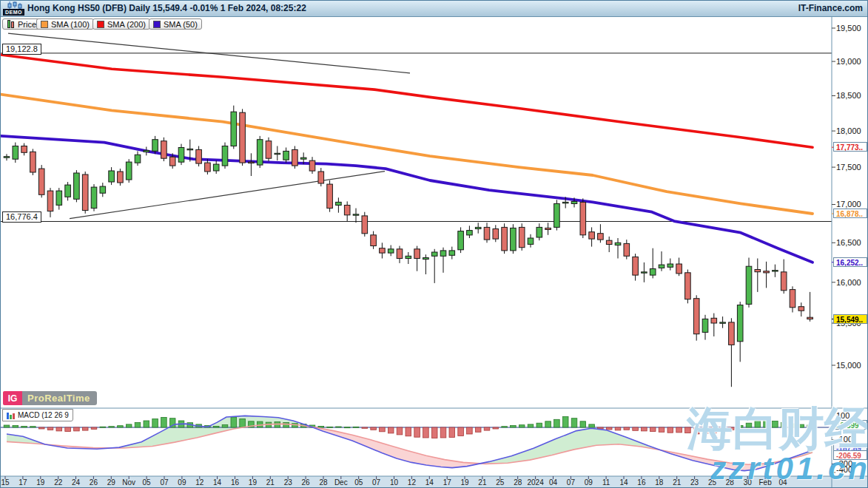  Describe the element at coordinates (38, 416) in the screenshot. I see `macd-indicator-tab: MACD (12 26 9` at that location.